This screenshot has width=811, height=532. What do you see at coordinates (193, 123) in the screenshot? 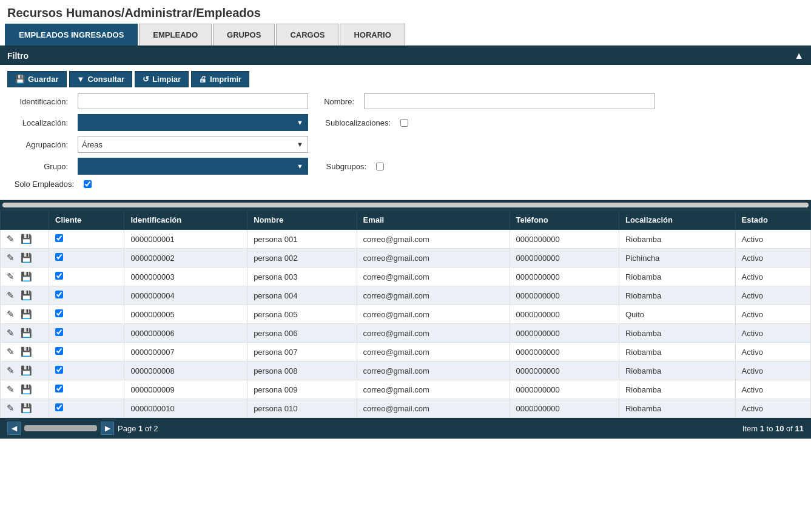
I see `localizacion-select` at bounding box center [193, 123].